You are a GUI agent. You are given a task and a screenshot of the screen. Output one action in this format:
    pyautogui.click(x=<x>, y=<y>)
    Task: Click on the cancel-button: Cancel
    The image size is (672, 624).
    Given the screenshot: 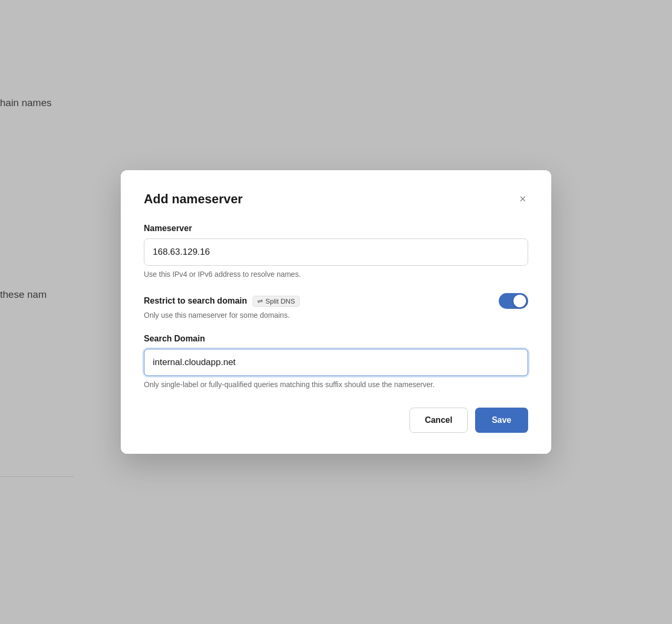 What is the action you would take?
    pyautogui.click(x=438, y=420)
    